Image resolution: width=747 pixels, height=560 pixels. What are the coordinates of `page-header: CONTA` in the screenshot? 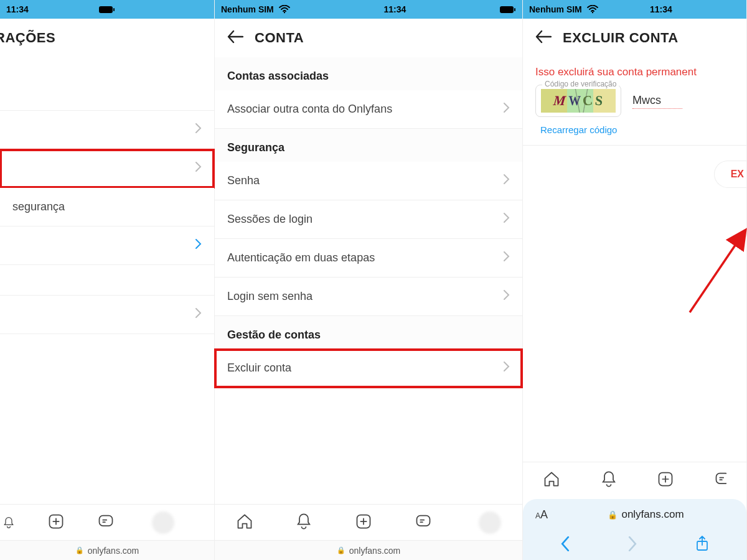 It's located at (369, 38).